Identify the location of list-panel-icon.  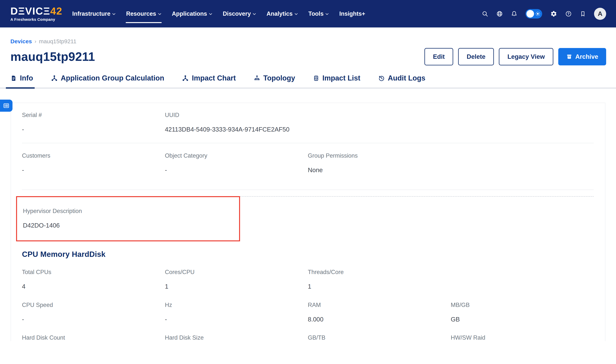
(6, 106).